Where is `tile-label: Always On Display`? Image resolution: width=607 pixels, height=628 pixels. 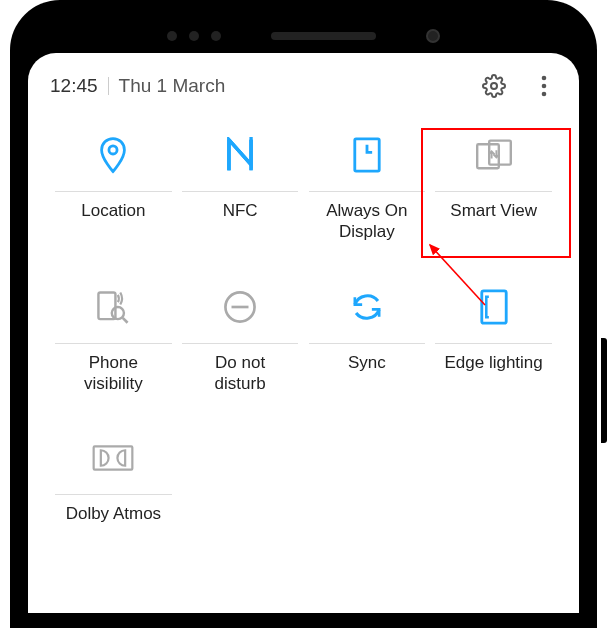
tile-label: Always On Display is located at coordinates (366, 222).